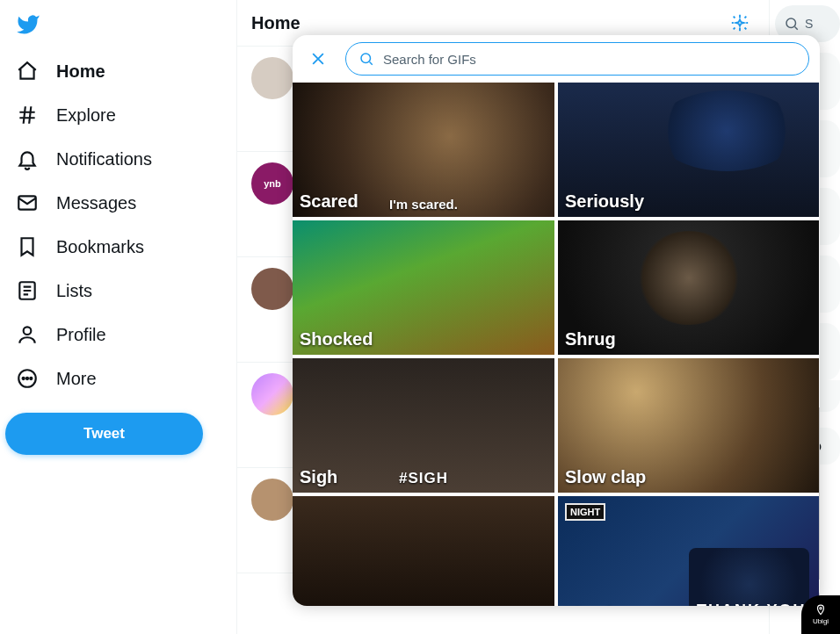 This screenshot has width=840, height=634. Describe the element at coordinates (821, 622) in the screenshot. I see `ubigi-label: Ubigi` at that location.